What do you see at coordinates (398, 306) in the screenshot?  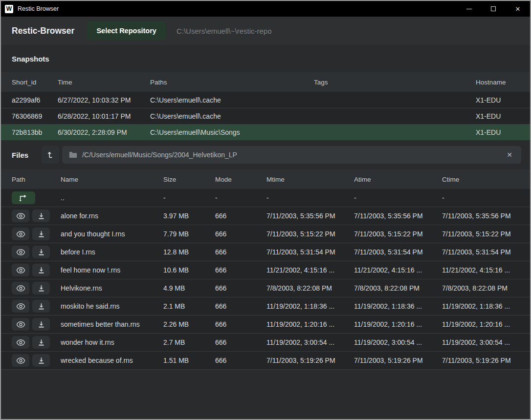 I see `file-atime: 11/19/2002, 1:18:36 ...` at bounding box center [398, 306].